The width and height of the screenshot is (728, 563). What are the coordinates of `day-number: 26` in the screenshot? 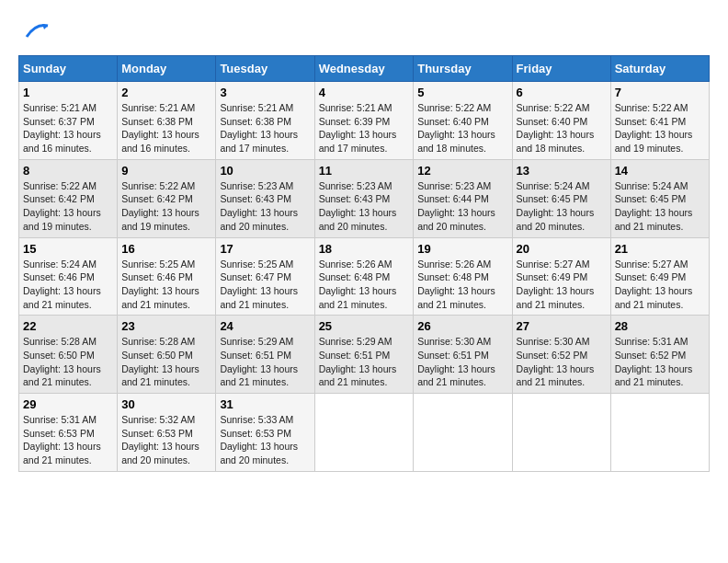 It's located at (462, 326).